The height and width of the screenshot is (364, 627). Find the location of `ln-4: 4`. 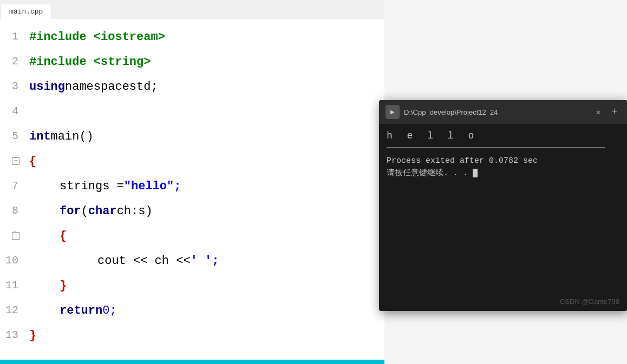

ln-4: 4 is located at coordinates (9, 111).